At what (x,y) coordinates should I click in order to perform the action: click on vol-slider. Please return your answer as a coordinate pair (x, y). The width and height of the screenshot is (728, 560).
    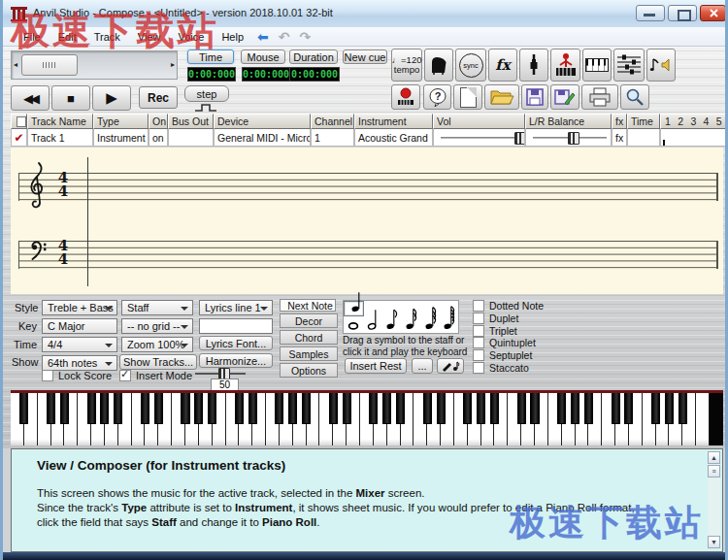
    Looking at the image, I should click on (480, 138).